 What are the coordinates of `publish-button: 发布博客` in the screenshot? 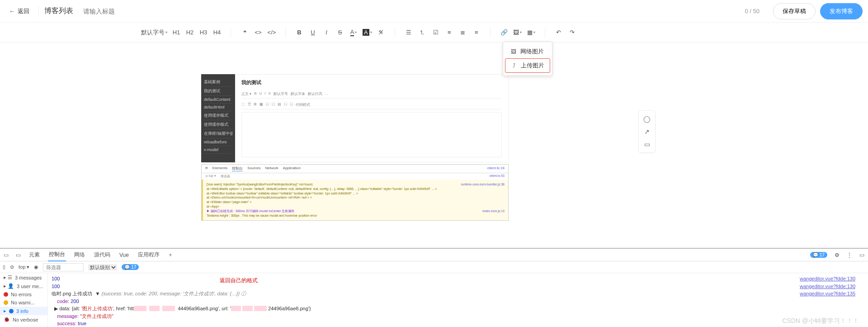 It's located at (841, 11).